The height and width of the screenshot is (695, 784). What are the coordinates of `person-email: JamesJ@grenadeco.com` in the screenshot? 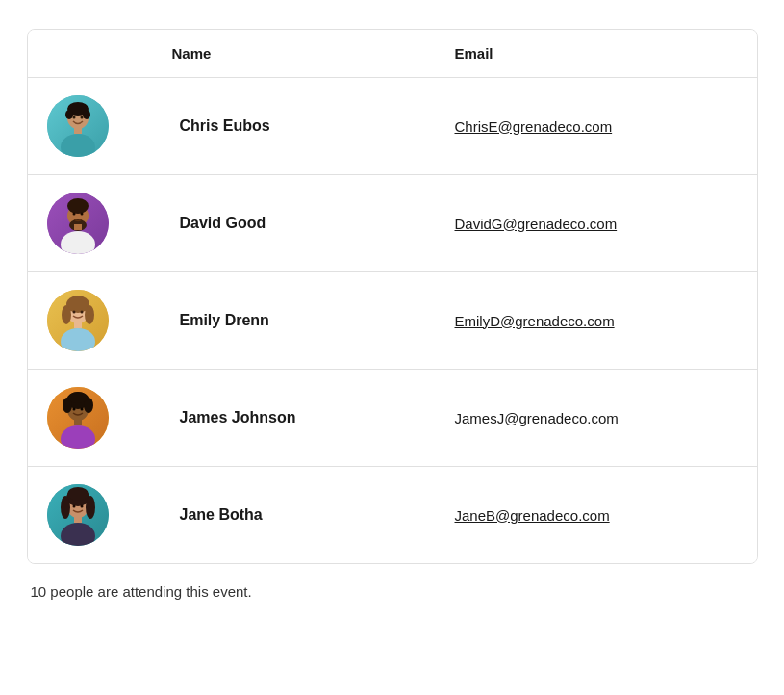 It's located at (596, 418).